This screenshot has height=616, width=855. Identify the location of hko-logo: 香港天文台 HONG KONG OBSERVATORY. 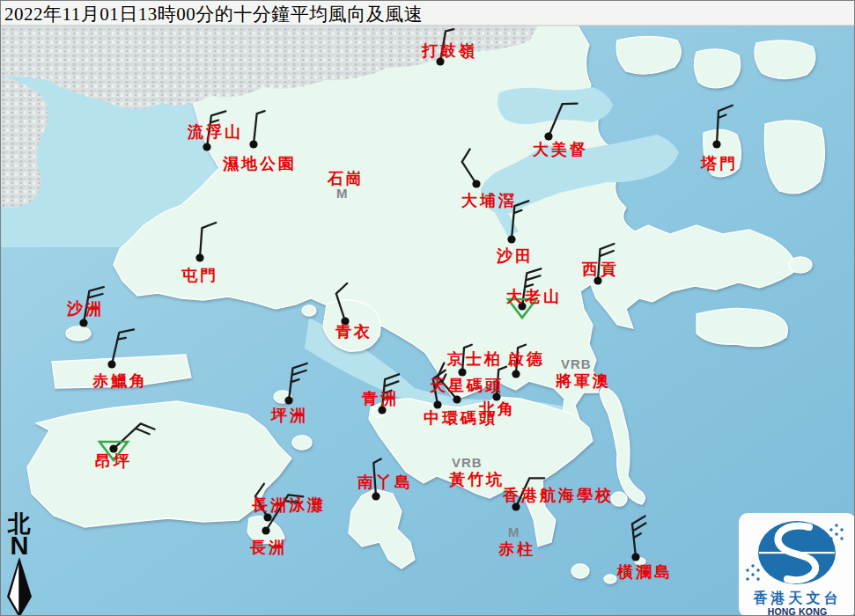
(797, 565).